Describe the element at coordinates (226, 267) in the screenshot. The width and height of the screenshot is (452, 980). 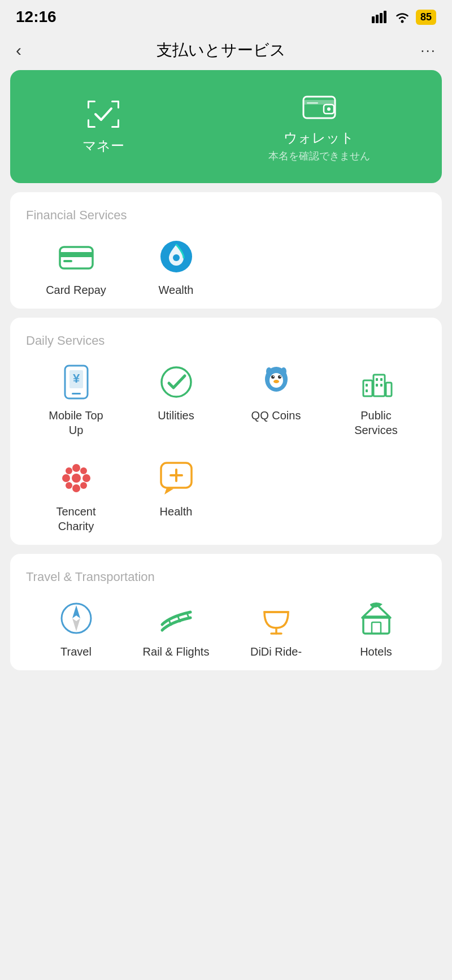
I see `financial-services-grid: Card Repay Wealth` at that location.